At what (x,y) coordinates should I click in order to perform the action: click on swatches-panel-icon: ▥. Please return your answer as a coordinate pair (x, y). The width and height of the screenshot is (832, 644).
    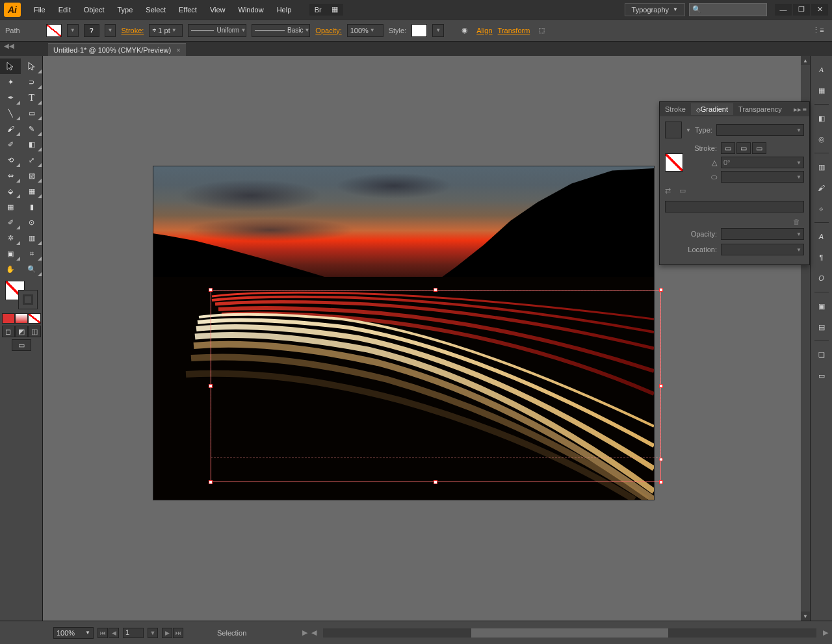
    Looking at the image, I should click on (822, 167).